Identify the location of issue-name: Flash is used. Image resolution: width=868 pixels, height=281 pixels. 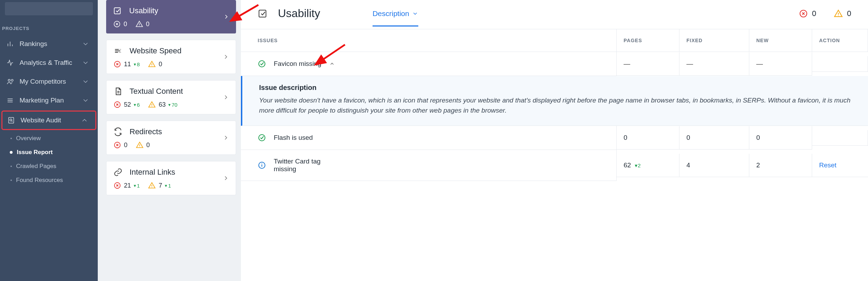
(293, 138).